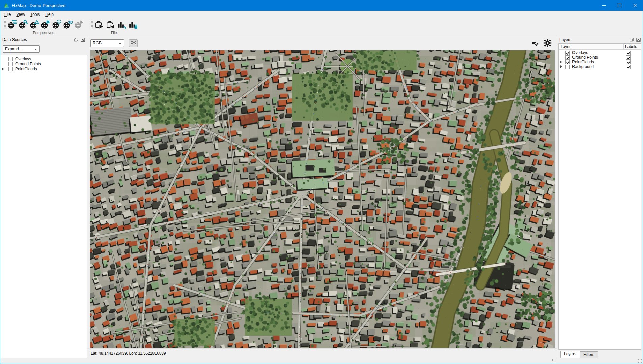 The image size is (643, 364). Describe the element at coordinates (322, 27) in the screenshot. I see `toolbar: 3D Perspectives` at that location.